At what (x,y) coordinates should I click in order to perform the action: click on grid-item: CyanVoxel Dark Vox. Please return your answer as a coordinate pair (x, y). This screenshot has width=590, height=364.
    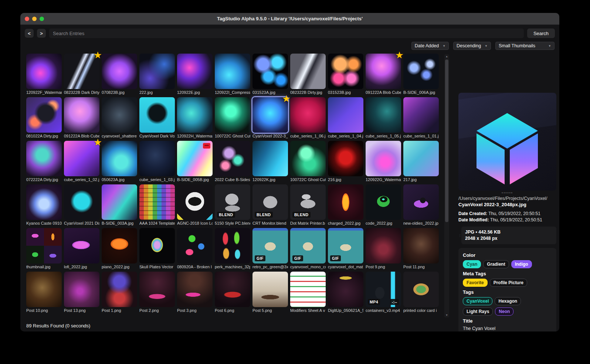
    Looking at the image, I should click on (157, 118).